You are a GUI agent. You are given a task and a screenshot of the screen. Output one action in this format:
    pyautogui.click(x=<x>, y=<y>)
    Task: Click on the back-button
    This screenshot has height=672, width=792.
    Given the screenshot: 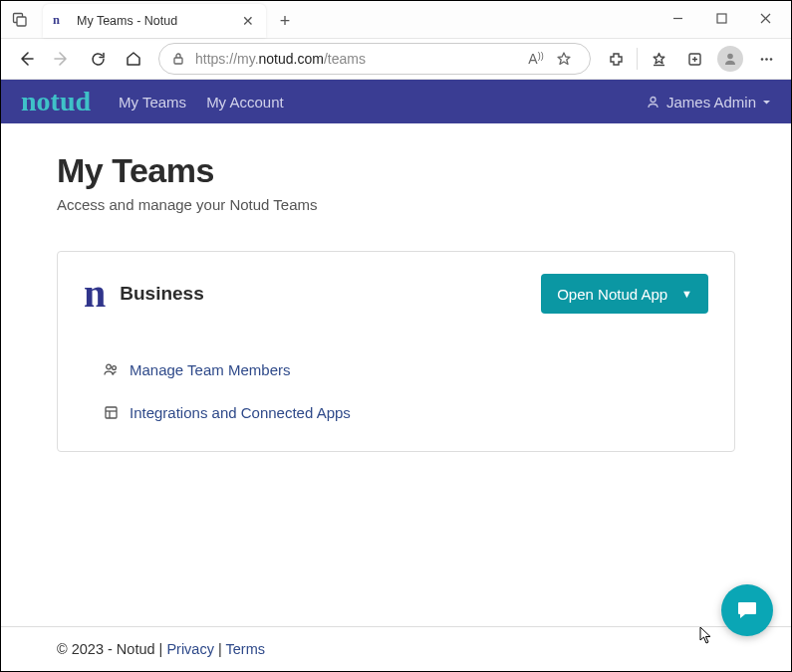 What is the action you would take?
    pyautogui.click(x=26, y=59)
    